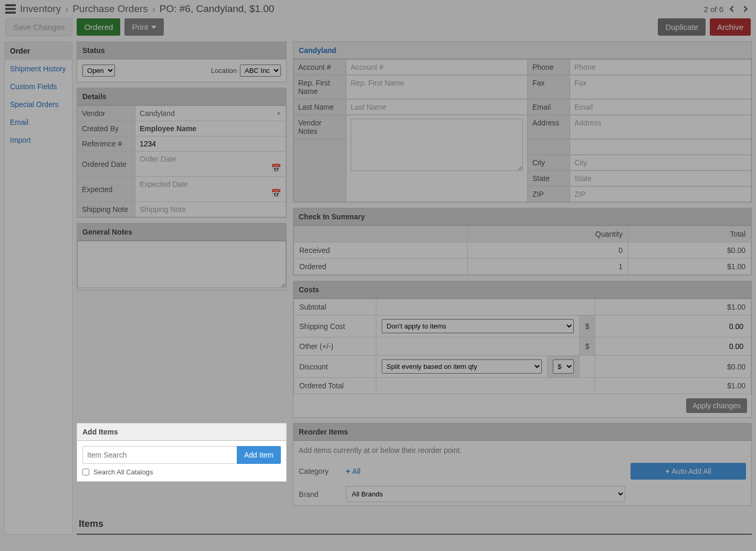  Describe the element at coordinates (549, 67) in the screenshot. I see `phone-label: Phone` at that location.